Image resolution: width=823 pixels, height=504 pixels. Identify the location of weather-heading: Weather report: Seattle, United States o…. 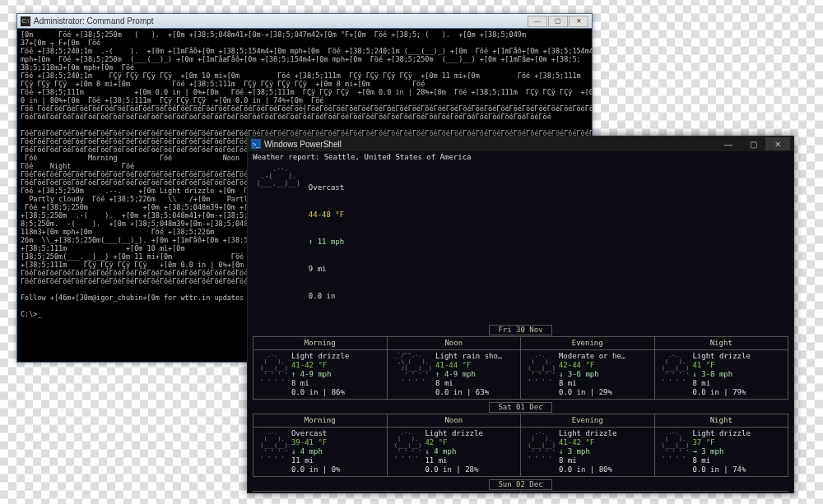
(520, 158).